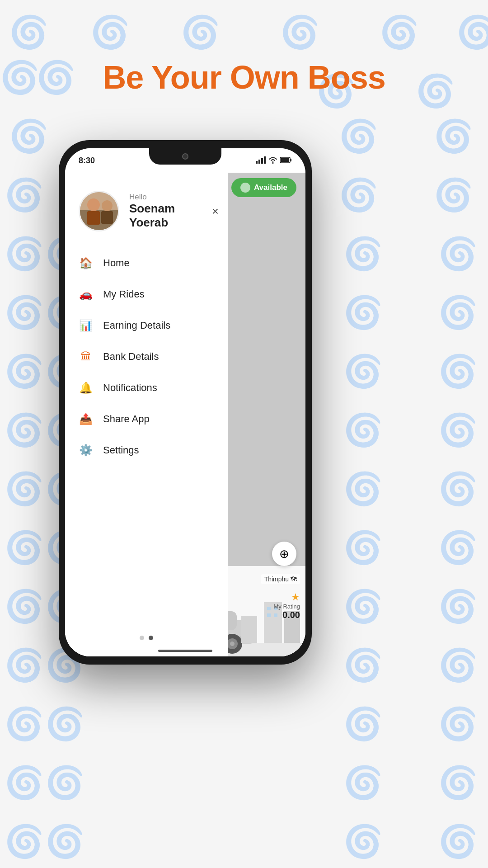 This screenshot has height=868, width=488. I want to click on greeting-text: Hello, so click(152, 197).